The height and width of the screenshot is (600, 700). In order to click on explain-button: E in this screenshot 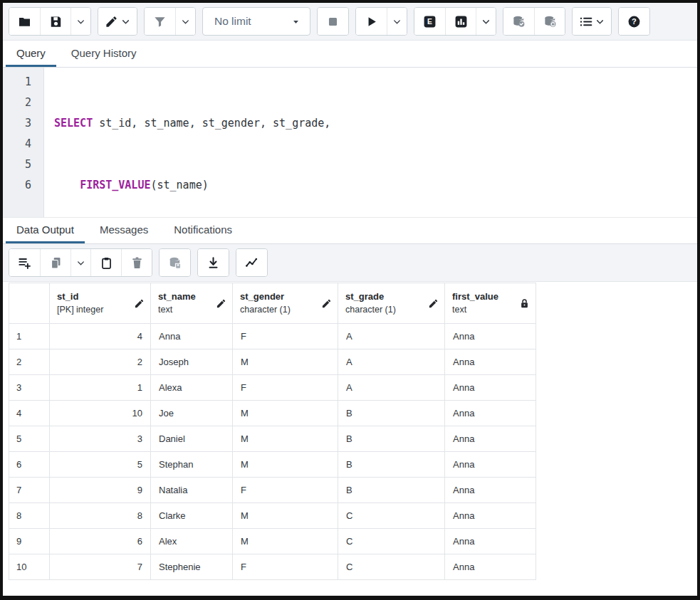, I will do `click(430, 21)`.